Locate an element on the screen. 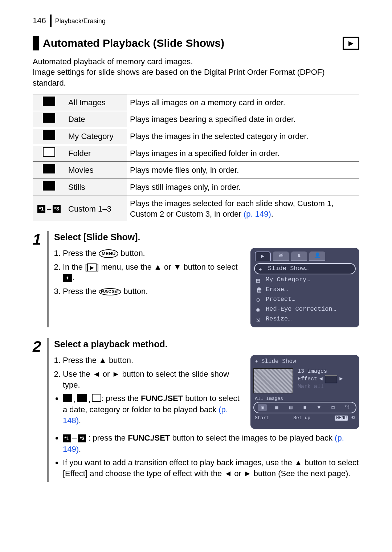 This screenshot has width=392, height=552. page-link: (p. 149) is located at coordinates (257, 214).